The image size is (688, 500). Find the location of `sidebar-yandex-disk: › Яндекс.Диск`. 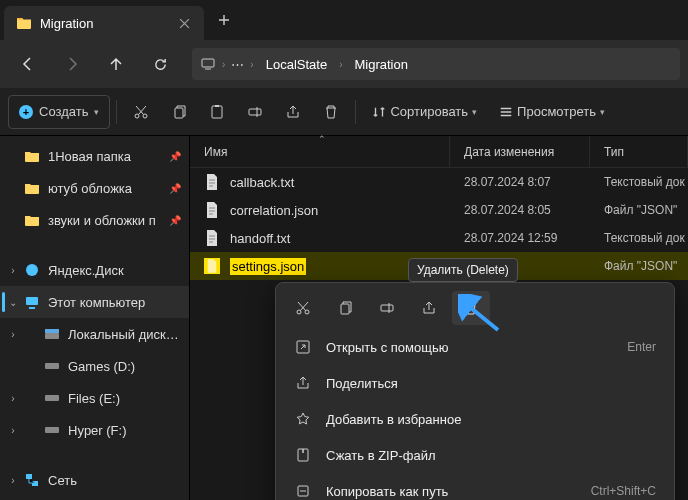

sidebar-yandex-disk: › Яндекс.Диск is located at coordinates (94, 270).